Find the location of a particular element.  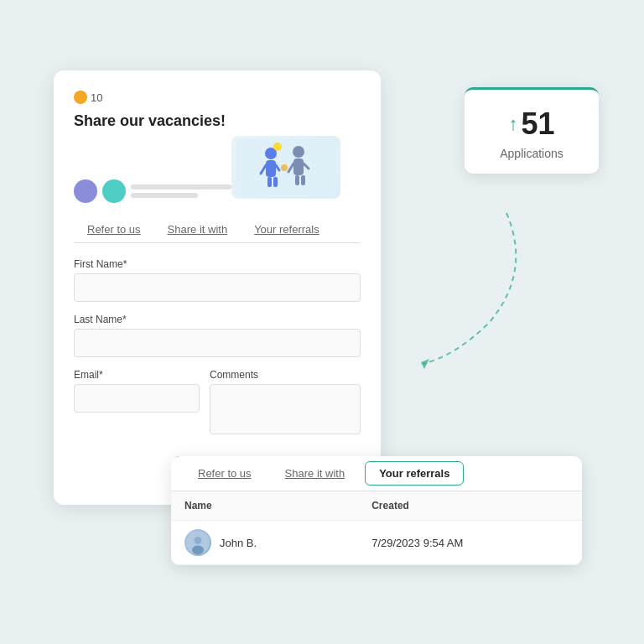

first-name-group: First Name* is located at coordinates (217, 280).